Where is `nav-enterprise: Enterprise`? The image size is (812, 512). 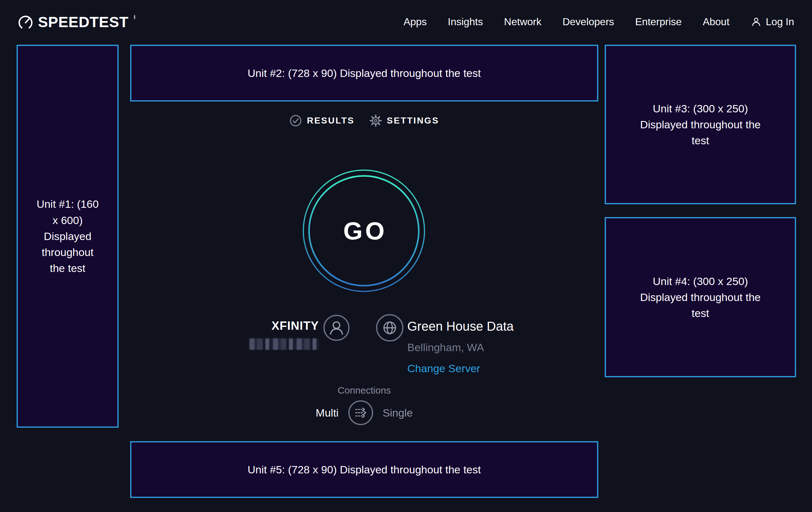 nav-enterprise: Enterprise is located at coordinates (659, 22).